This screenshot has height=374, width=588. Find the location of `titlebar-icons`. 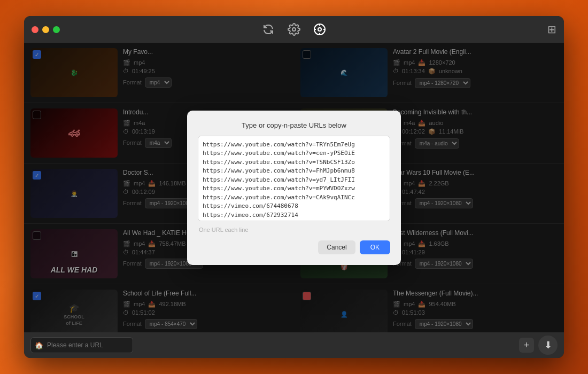

titlebar-icons is located at coordinates (294, 29).